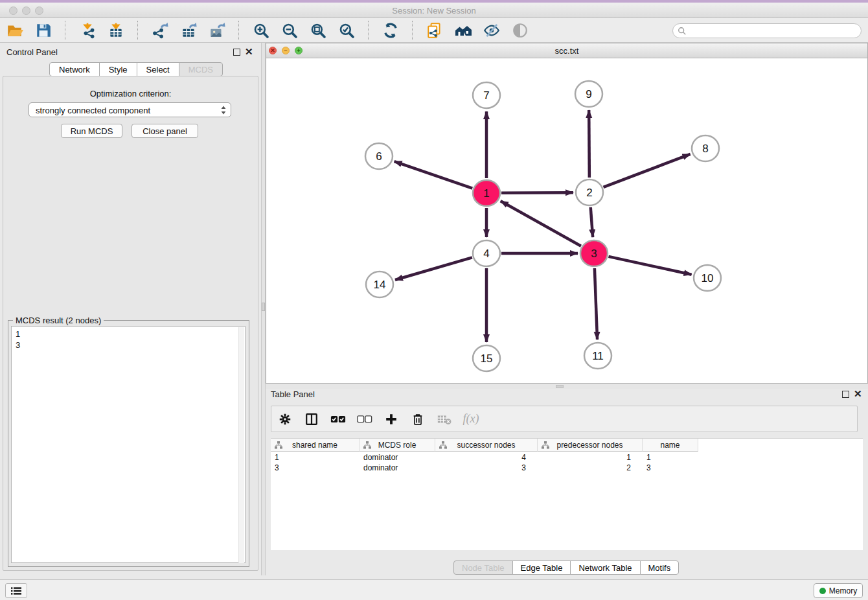  I want to click on table-panel-title: Table Panel, so click(293, 394).